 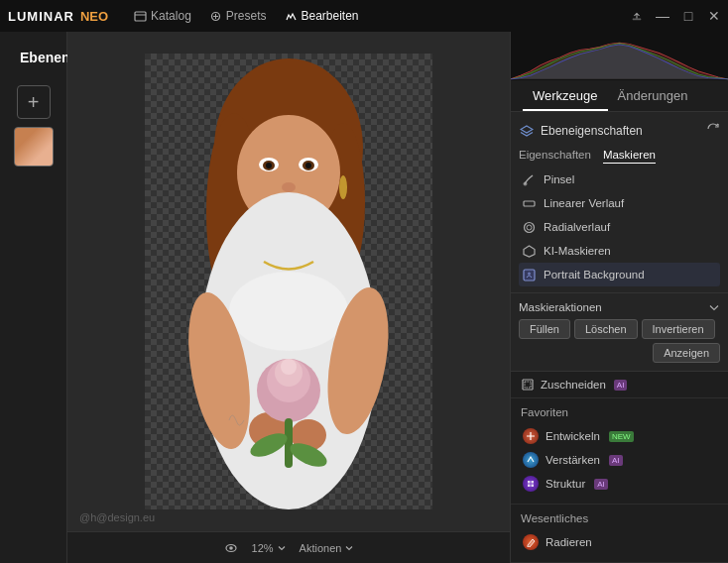 I want to click on layers-title: Ebenen, so click(x=34, y=61).